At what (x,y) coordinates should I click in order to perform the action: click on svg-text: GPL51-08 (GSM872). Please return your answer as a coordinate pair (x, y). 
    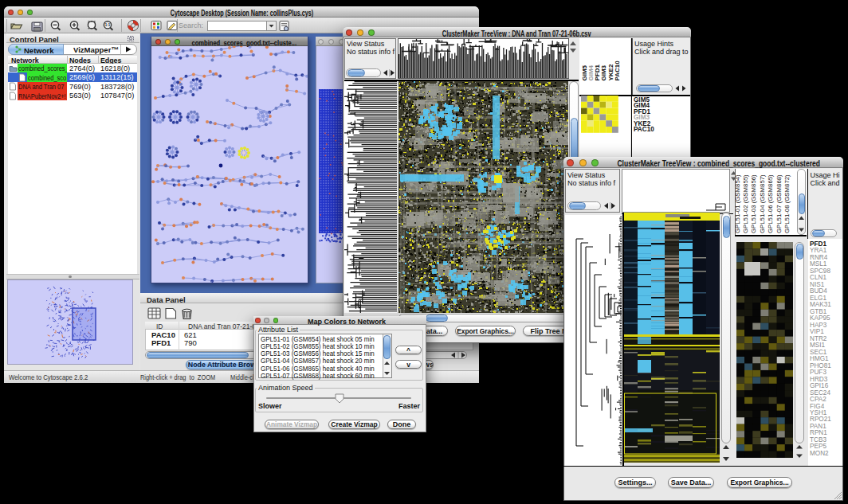
    Looking at the image, I should click on (787, 204).